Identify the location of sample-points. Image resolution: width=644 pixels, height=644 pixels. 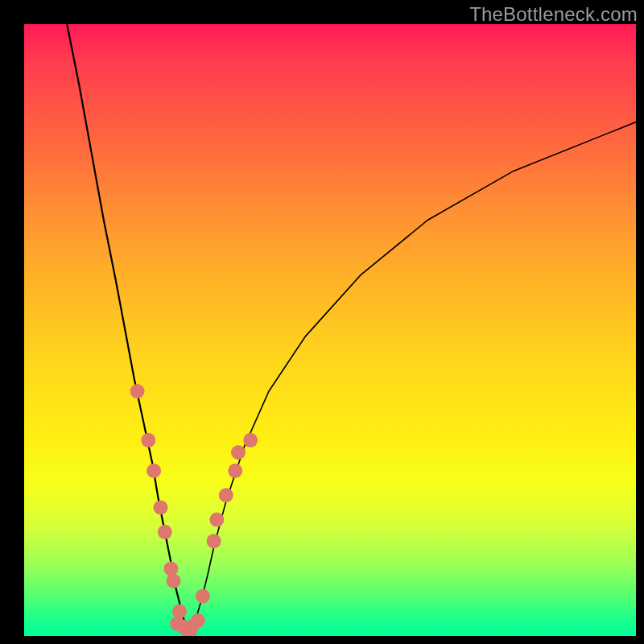
(195, 510).